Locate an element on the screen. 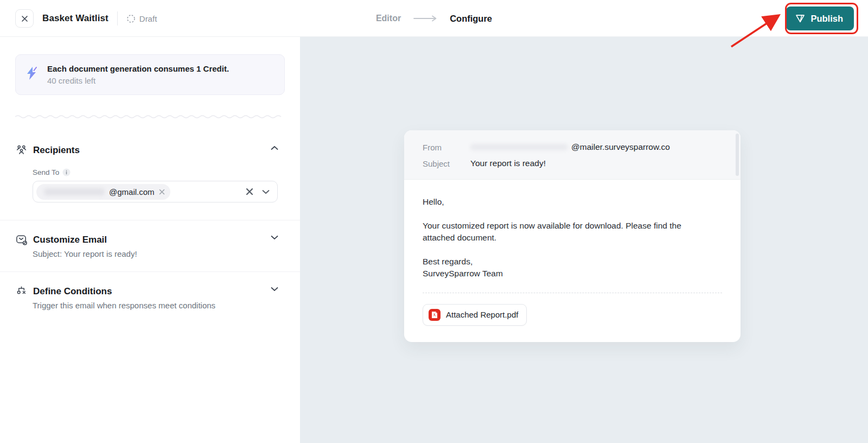 The image size is (868, 443). lightning-icon is located at coordinates (32, 73).